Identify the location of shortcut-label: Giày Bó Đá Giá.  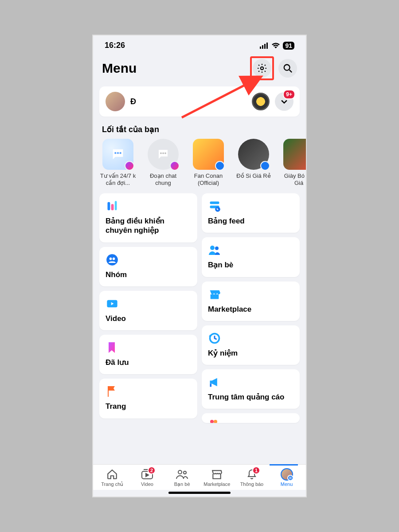
(293, 179).